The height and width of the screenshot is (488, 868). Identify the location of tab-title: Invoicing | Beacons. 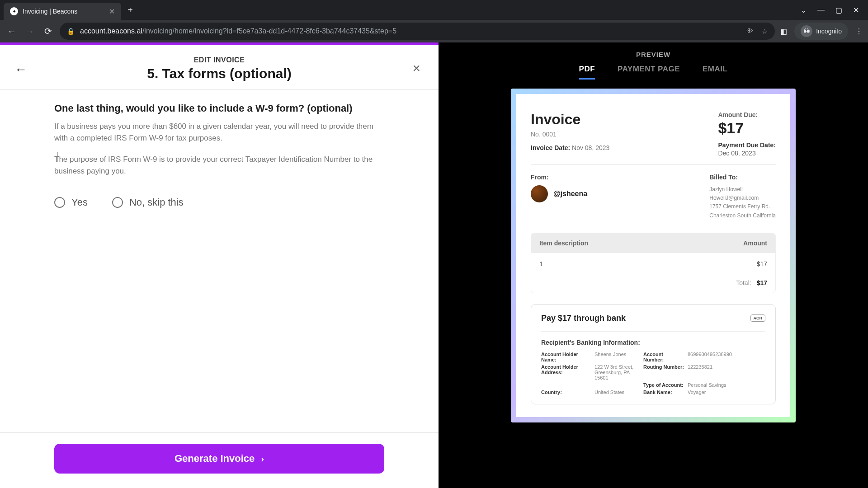
(63, 11).